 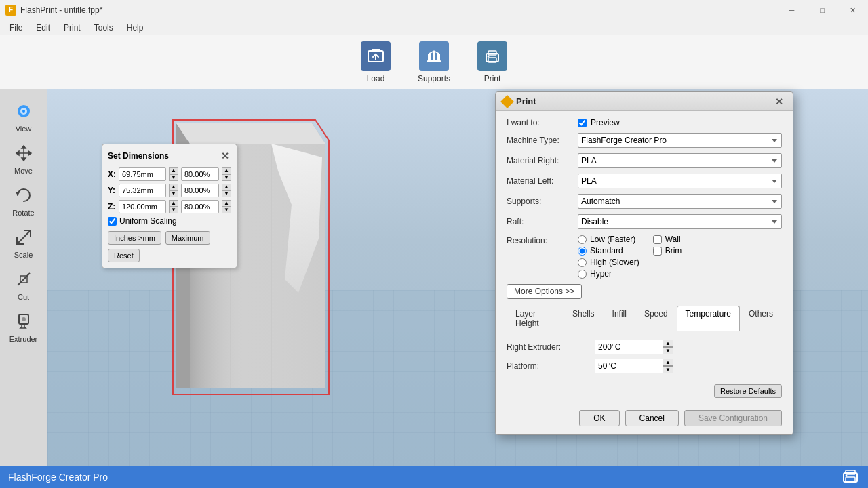 I want to click on z-pct-spin-down: ▼, so click(x=226, y=210).